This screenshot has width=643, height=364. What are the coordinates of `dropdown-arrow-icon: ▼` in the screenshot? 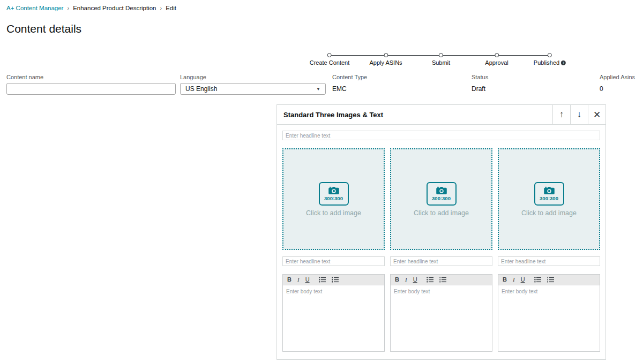 It's located at (318, 89).